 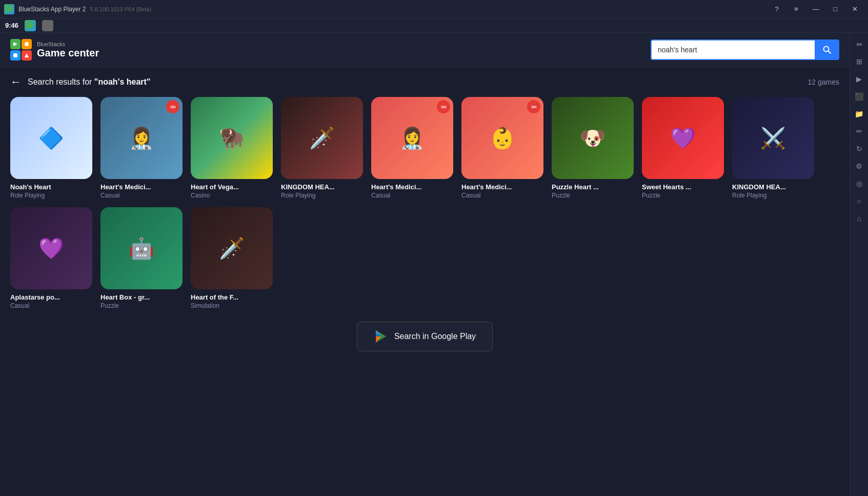 What do you see at coordinates (412, 195) in the screenshot?
I see `game-genre-4: Casual` at bounding box center [412, 195].